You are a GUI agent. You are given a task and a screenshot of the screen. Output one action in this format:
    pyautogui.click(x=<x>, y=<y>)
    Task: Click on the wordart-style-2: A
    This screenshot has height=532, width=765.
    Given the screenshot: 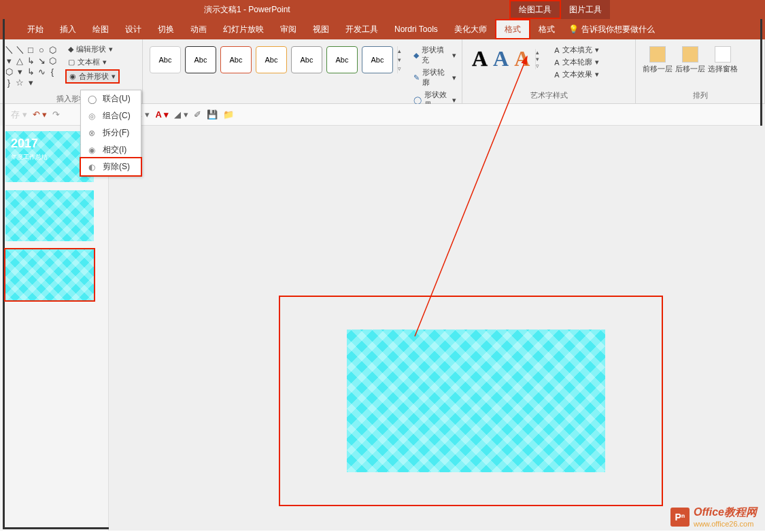 What is the action you would take?
    pyautogui.click(x=500, y=58)
    